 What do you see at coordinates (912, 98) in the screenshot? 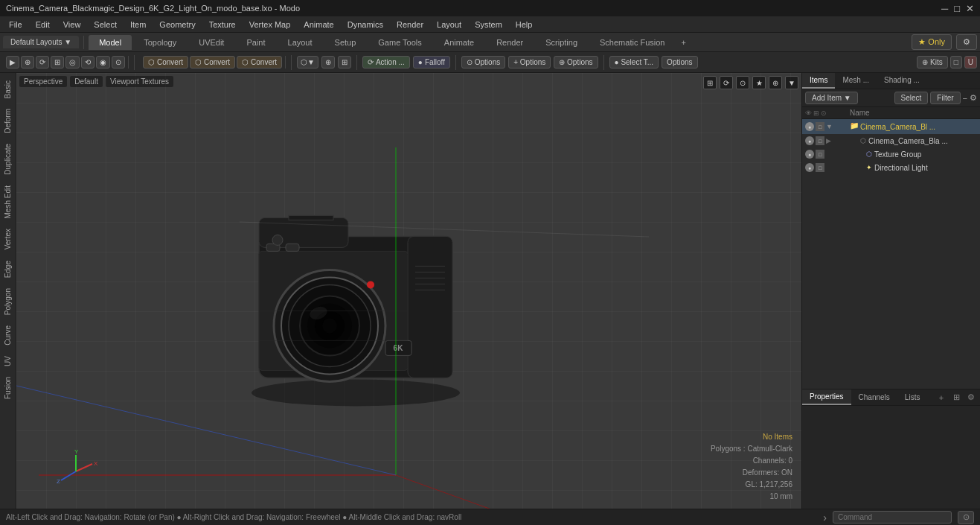
I see `select-button: Select` at bounding box center [912, 98].